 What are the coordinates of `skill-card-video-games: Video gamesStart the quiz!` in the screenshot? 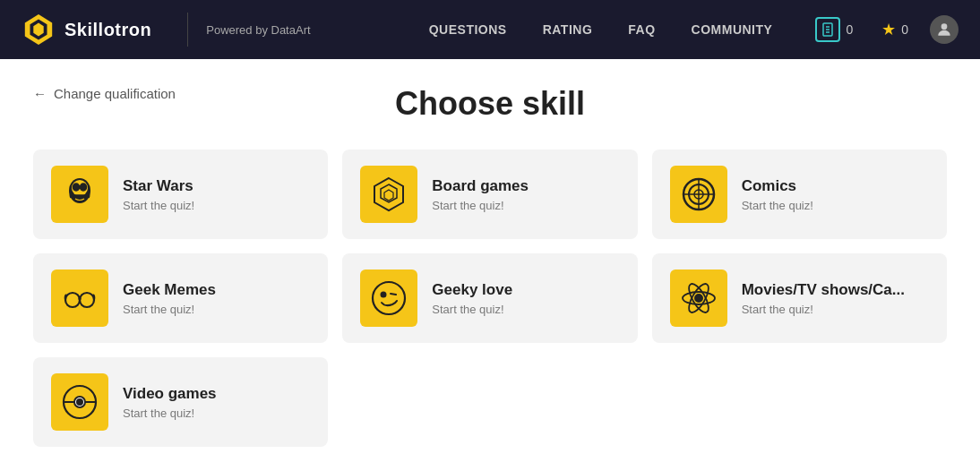 It's located at (181, 402).